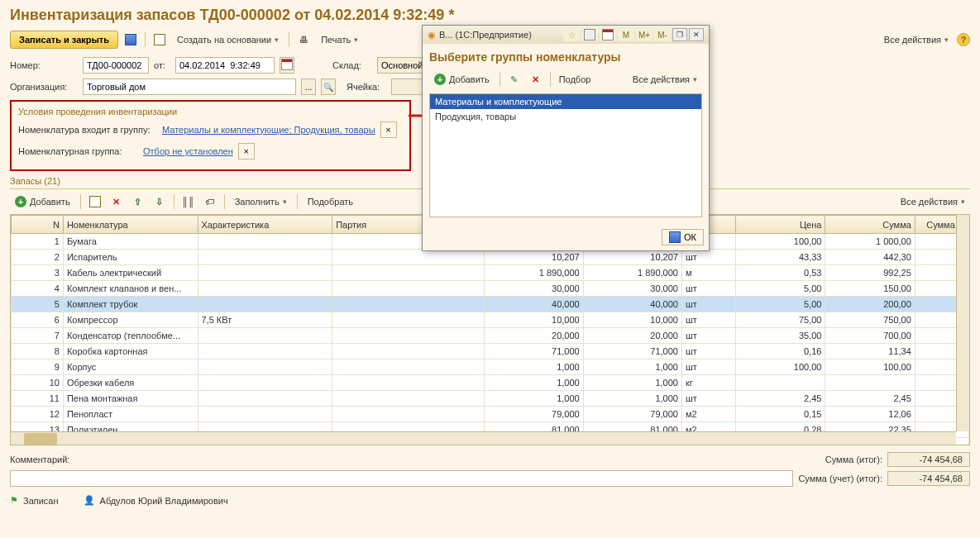  I want to click on m-icon: M, so click(626, 35).